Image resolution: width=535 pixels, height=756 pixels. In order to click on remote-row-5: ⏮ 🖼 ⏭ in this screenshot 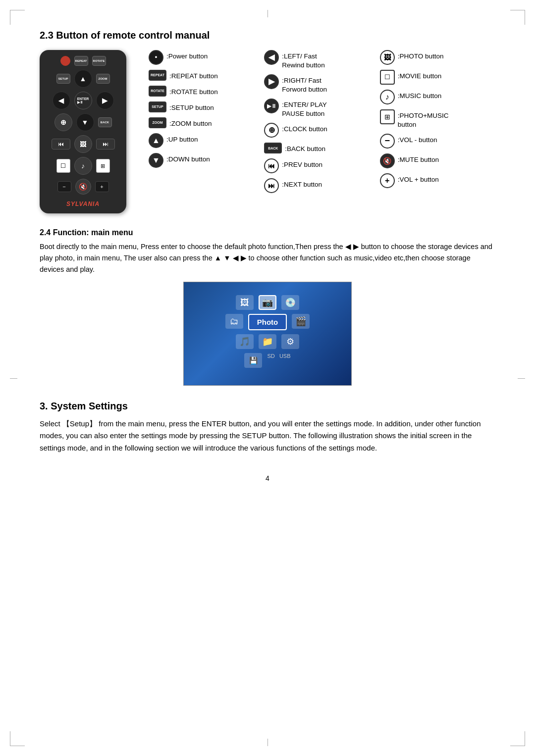, I will do `click(83, 144)`.